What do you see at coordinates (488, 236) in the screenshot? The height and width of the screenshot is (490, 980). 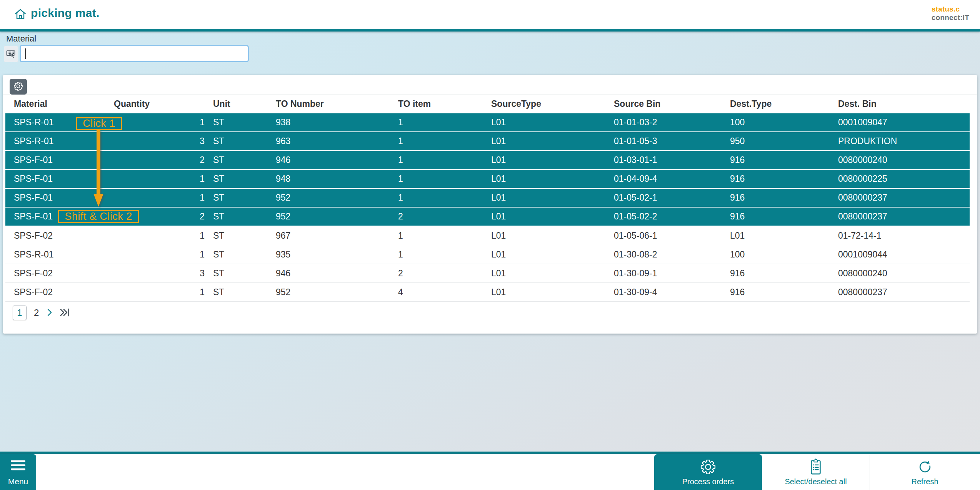 I see `table-row: SPS-F-021ST9671L0101-05-06-1L0101-72-14-…` at bounding box center [488, 236].